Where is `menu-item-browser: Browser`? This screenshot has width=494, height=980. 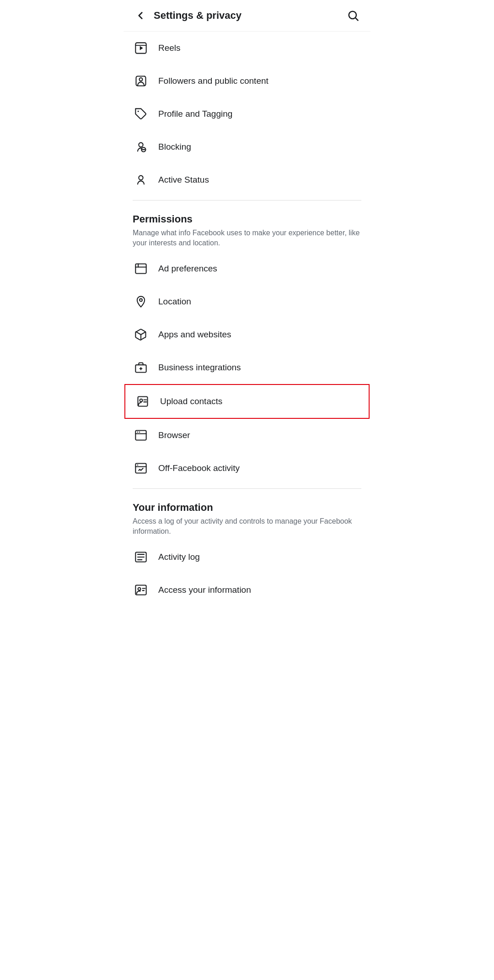 menu-item-browser: Browser is located at coordinates (247, 435).